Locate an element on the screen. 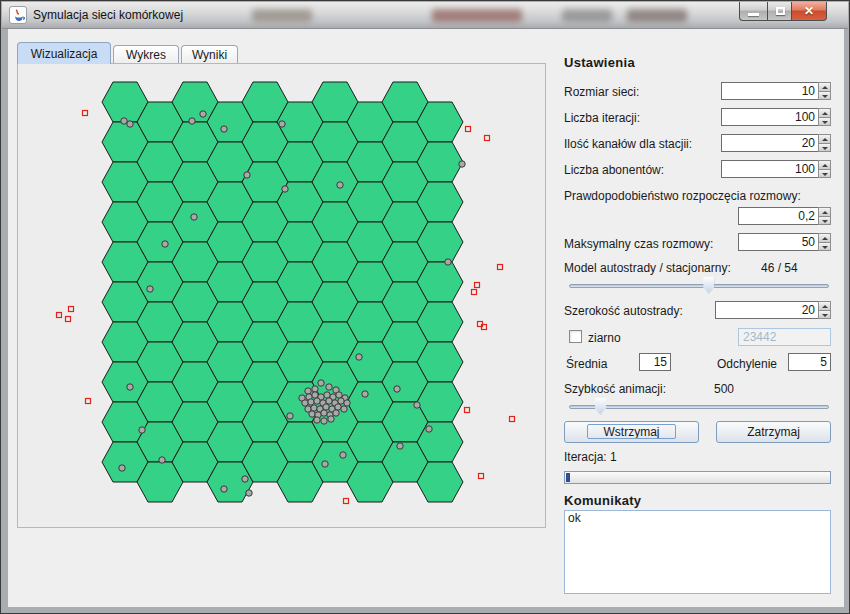  wstrzymaj-button: Wstrzymaj is located at coordinates (632, 432).